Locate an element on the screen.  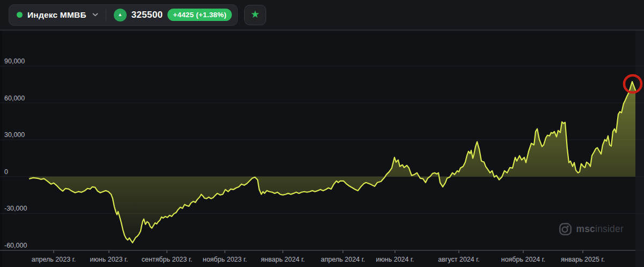
symbol-name: Индекс ММВБ is located at coordinates (57, 15).